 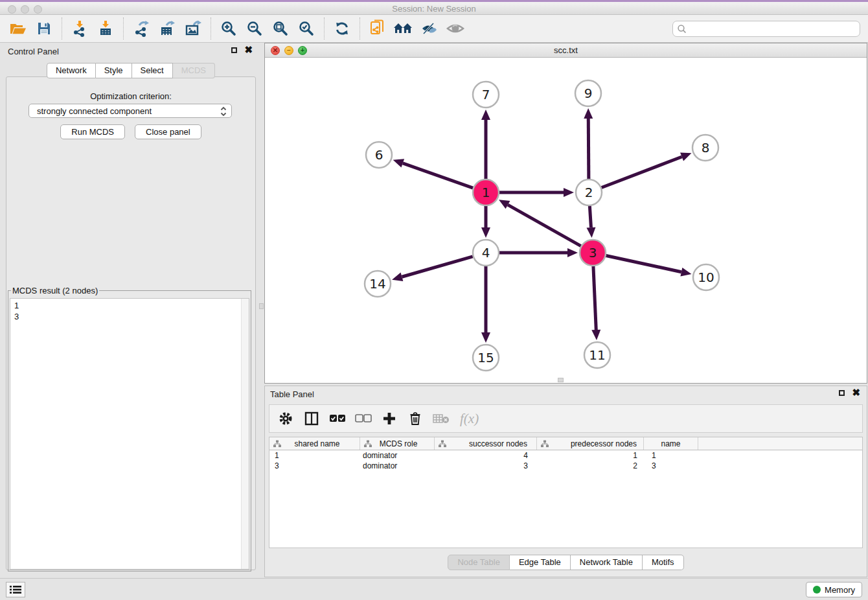 I want to click on clone-network-icon, so click(x=378, y=29).